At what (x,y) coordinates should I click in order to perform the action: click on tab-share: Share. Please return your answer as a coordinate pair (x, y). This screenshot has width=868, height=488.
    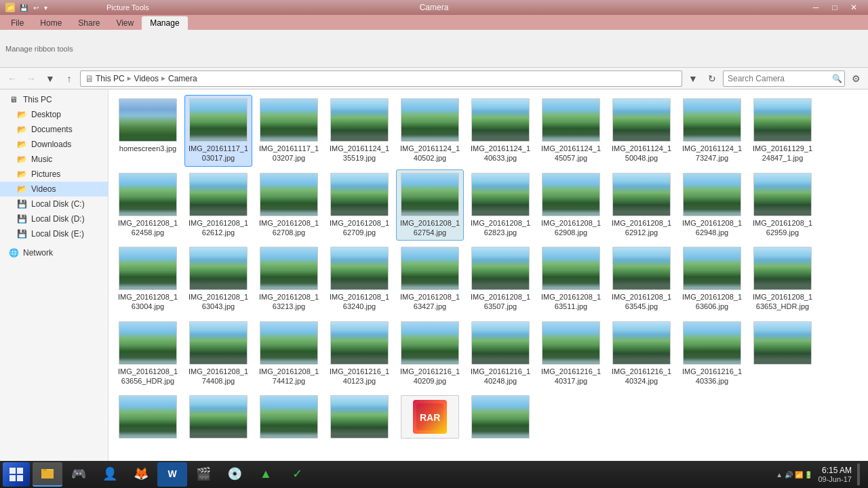
    Looking at the image, I should click on (89, 23).